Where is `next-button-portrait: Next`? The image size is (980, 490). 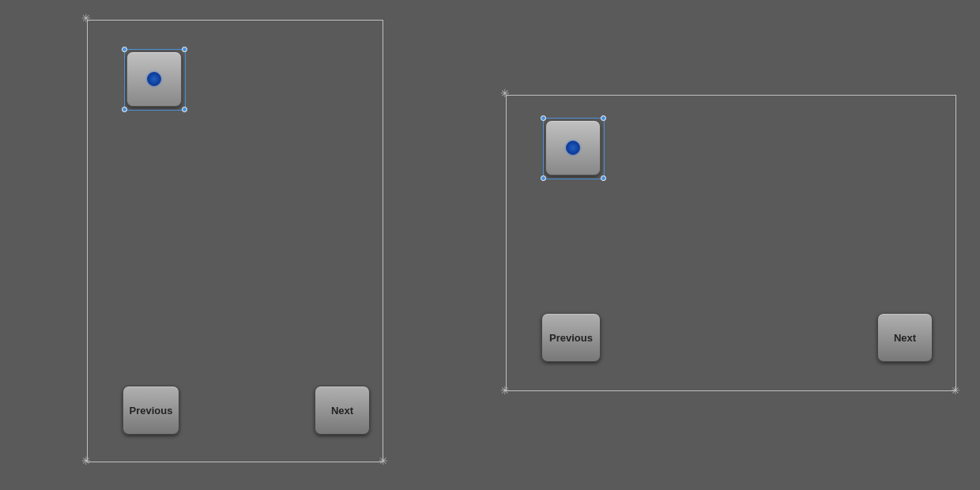 next-button-portrait: Next is located at coordinates (342, 410).